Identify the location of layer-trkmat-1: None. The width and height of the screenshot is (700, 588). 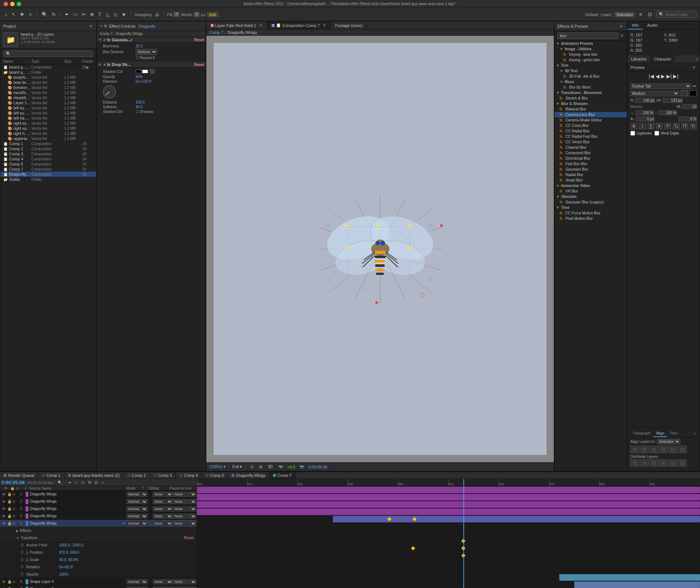
(163, 494).